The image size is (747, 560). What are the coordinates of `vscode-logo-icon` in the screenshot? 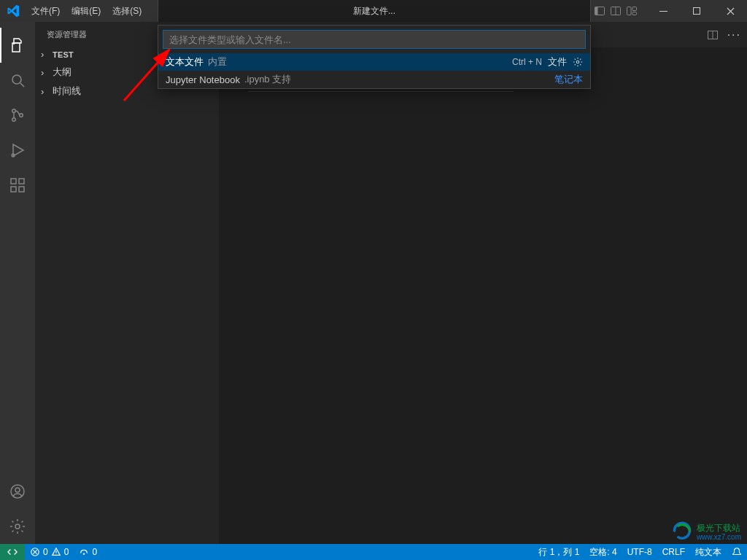 It's located at (13, 11).